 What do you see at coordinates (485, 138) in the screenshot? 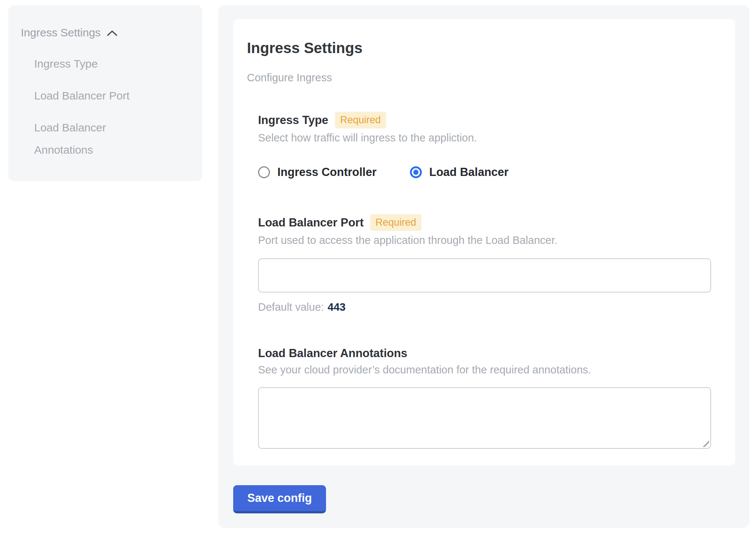
I see `ingress-type-description: Select how traffic will ingress to the a…` at bounding box center [485, 138].